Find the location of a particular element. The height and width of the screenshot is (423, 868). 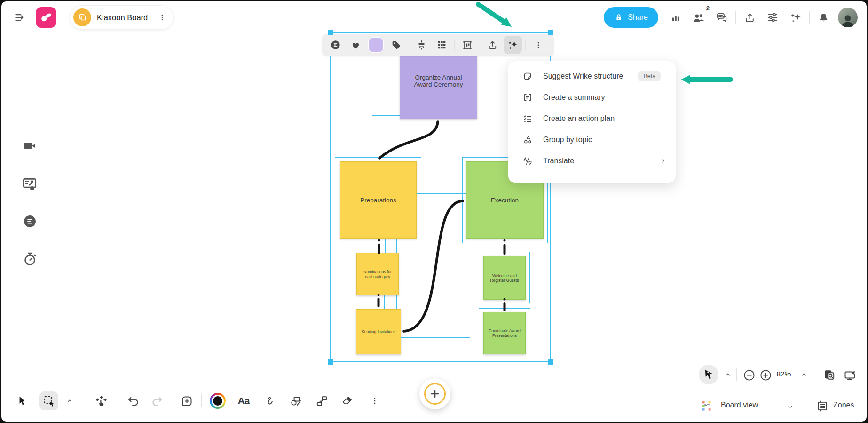

selection-handle-bottom-right is located at coordinates (551, 362).